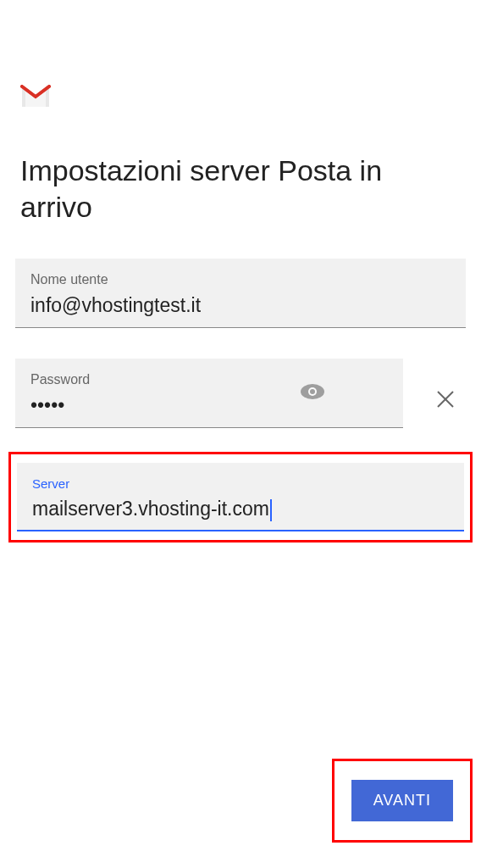 This screenshot has height=868, width=481. I want to click on username-label: Nome utente, so click(240, 280).